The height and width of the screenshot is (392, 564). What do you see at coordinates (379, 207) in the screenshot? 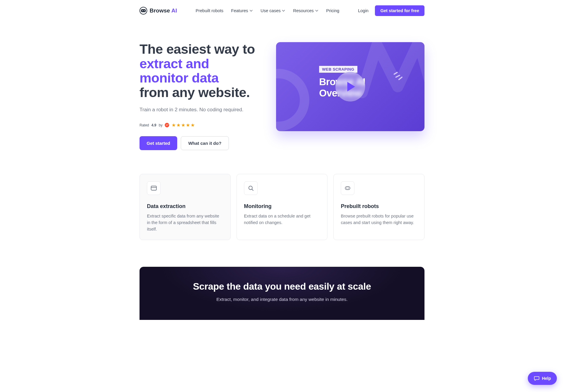
I see `feature-title: Prebuilt robots` at bounding box center [379, 207].